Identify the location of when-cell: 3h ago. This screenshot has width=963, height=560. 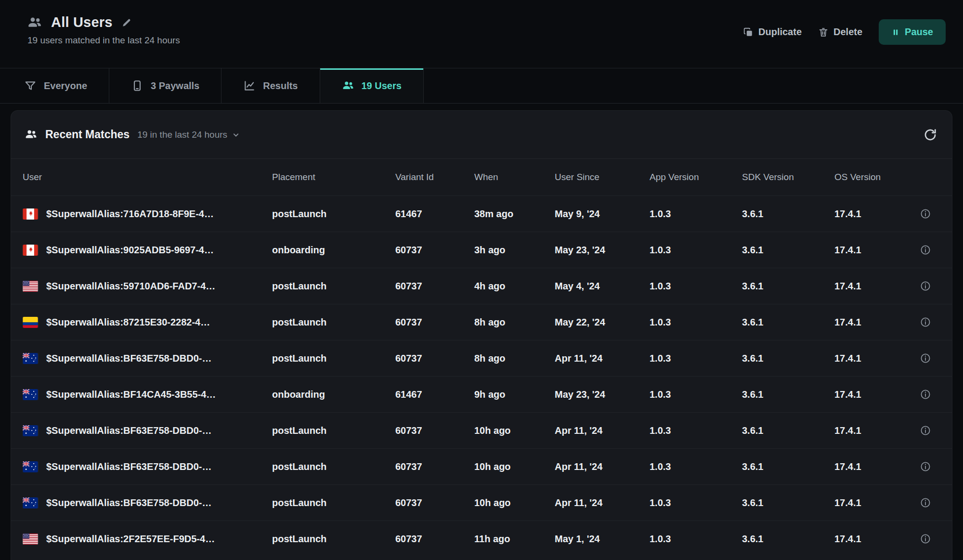
(514, 250).